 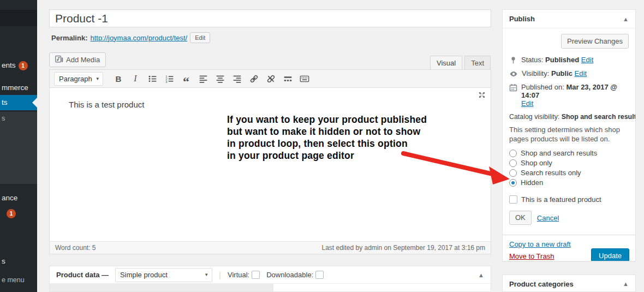 I want to click on products-submenu-block, so click(x=19, y=148).